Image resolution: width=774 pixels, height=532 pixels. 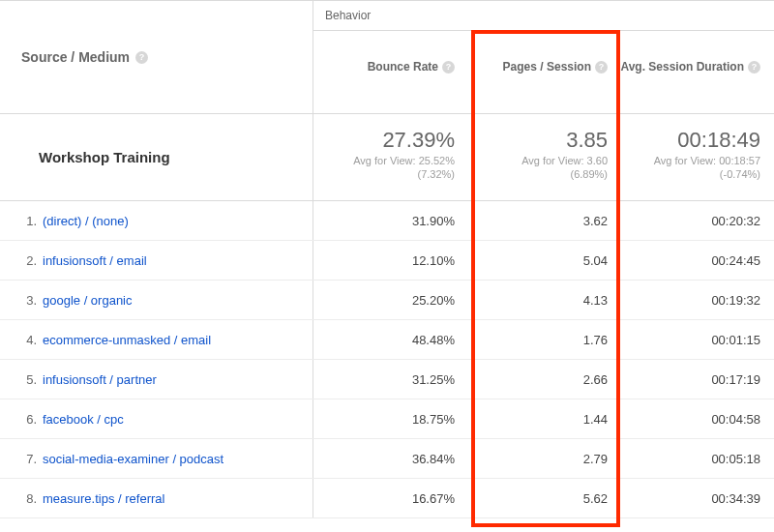 What do you see at coordinates (390, 300) in the screenshot?
I see `cell-bounce: 25.20%` at bounding box center [390, 300].